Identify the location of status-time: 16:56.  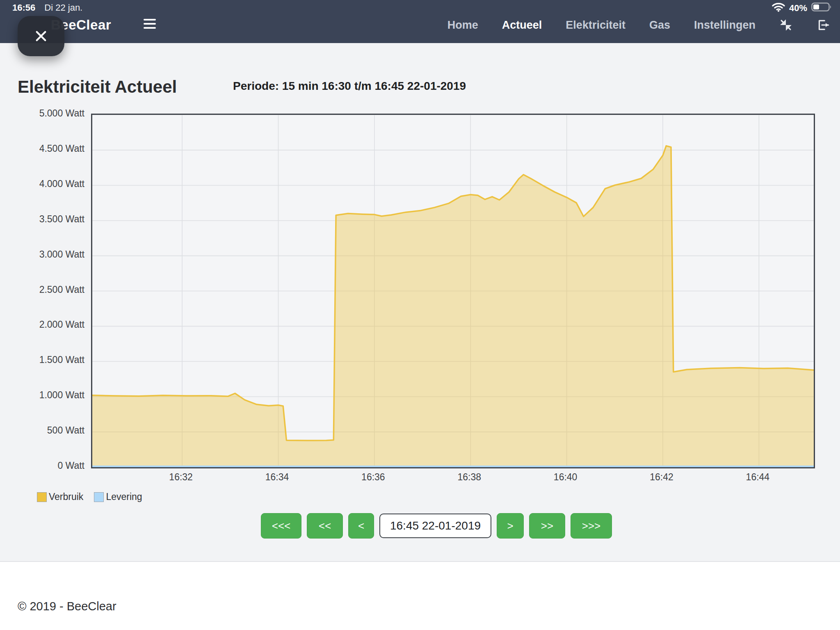
(24, 8).